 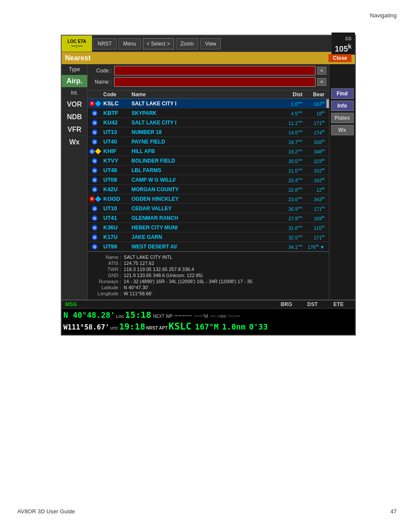 I want to click on code-input, so click(x=215, y=71).